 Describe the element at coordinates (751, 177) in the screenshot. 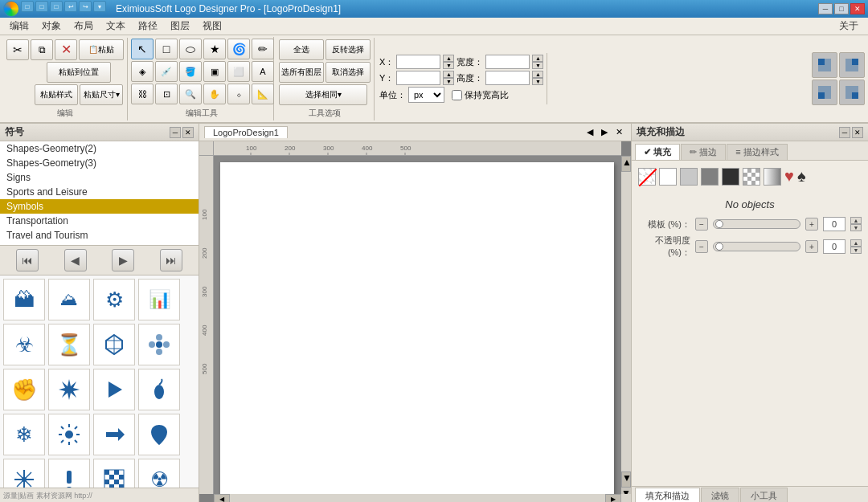

I see `swatch-checker` at that location.